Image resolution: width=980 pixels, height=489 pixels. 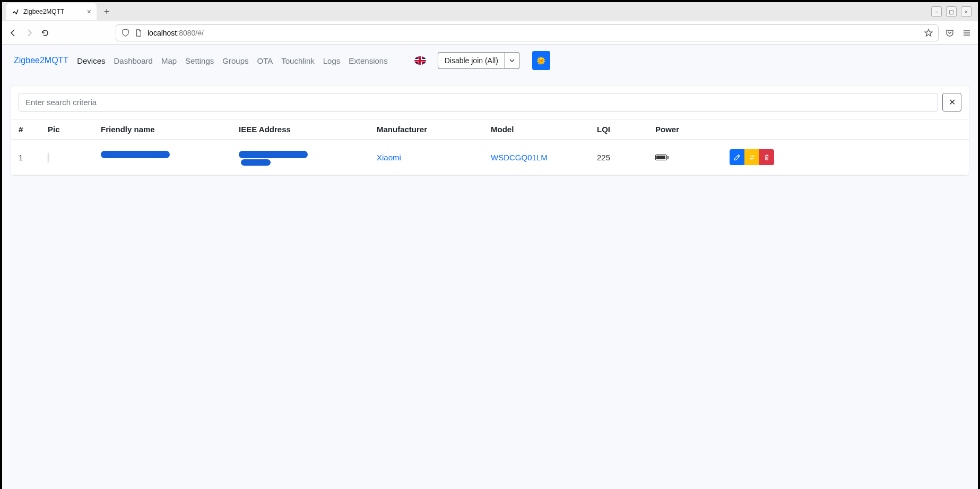 I want to click on new-tab-button: +, so click(x=107, y=12).